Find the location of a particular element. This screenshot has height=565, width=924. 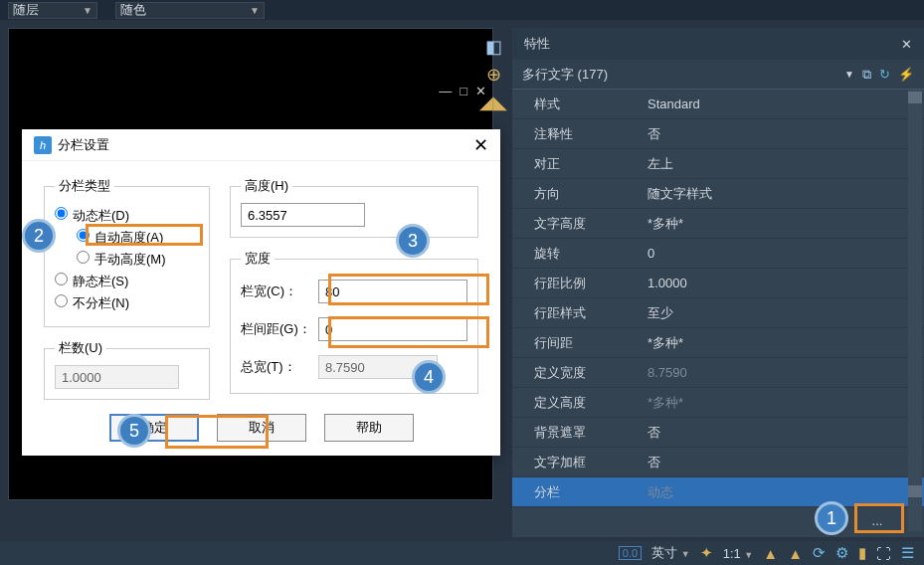

column-count-group: 栏数(U) is located at coordinates (127, 370).